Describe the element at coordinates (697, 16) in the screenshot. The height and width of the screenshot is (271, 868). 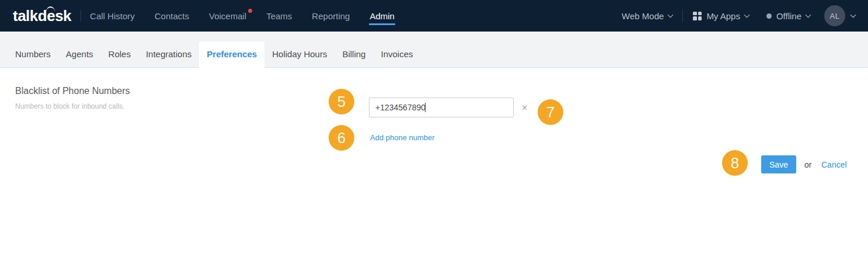
I see `apps-grid-icon` at that location.